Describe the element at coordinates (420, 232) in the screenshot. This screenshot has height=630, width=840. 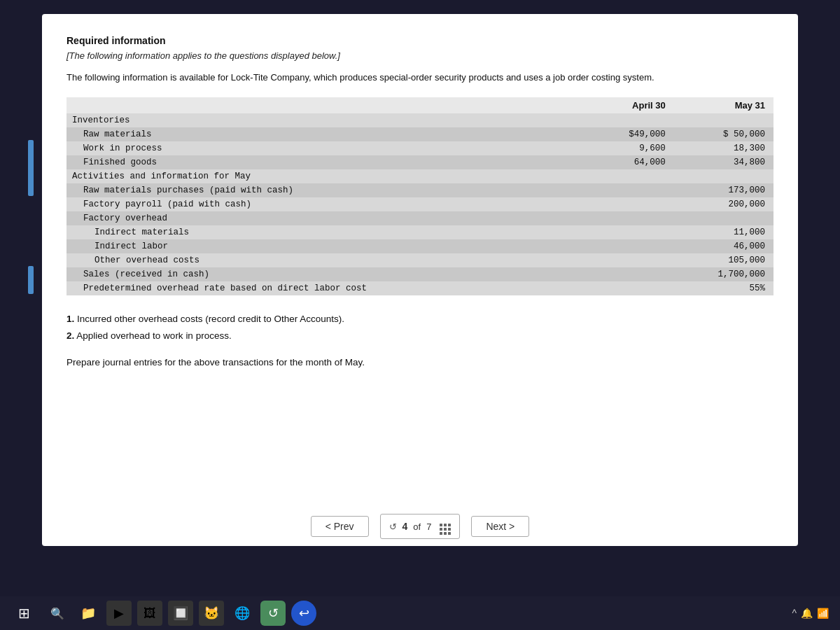
I see `table-row: Indirect materials11,000` at that location.